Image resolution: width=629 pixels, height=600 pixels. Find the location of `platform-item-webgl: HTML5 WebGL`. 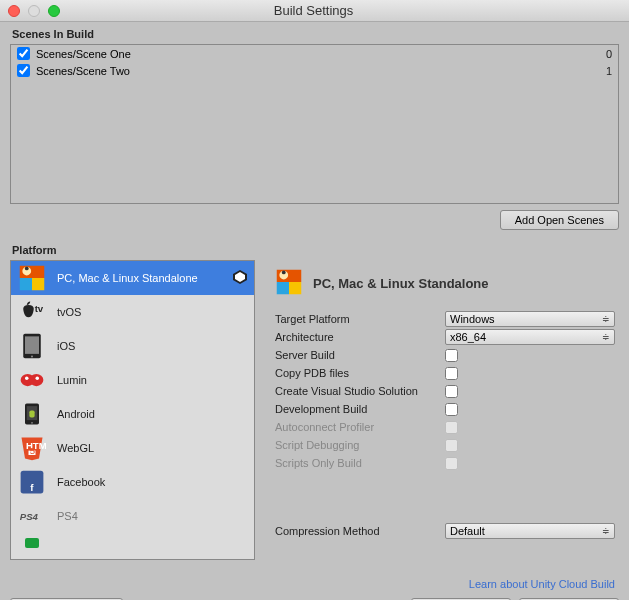

platform-item-webgl: HTML5 WebGL is located at coordinates (132, 448).